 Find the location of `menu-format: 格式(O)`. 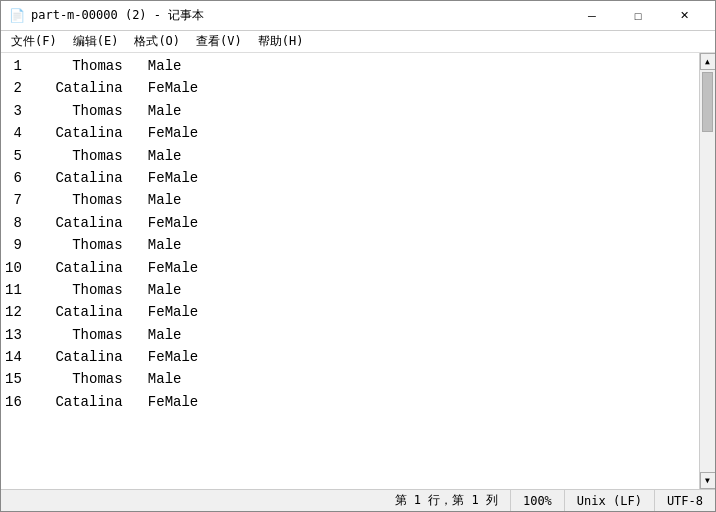

menu-format: 格式(O) is located at coordinates (157, 42).